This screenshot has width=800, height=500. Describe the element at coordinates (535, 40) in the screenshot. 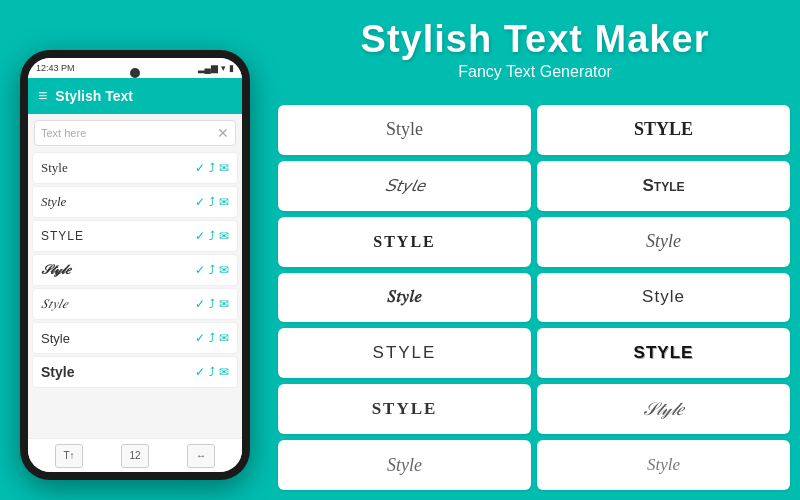

I see `app-title: Stylish Text Maker` at that location.